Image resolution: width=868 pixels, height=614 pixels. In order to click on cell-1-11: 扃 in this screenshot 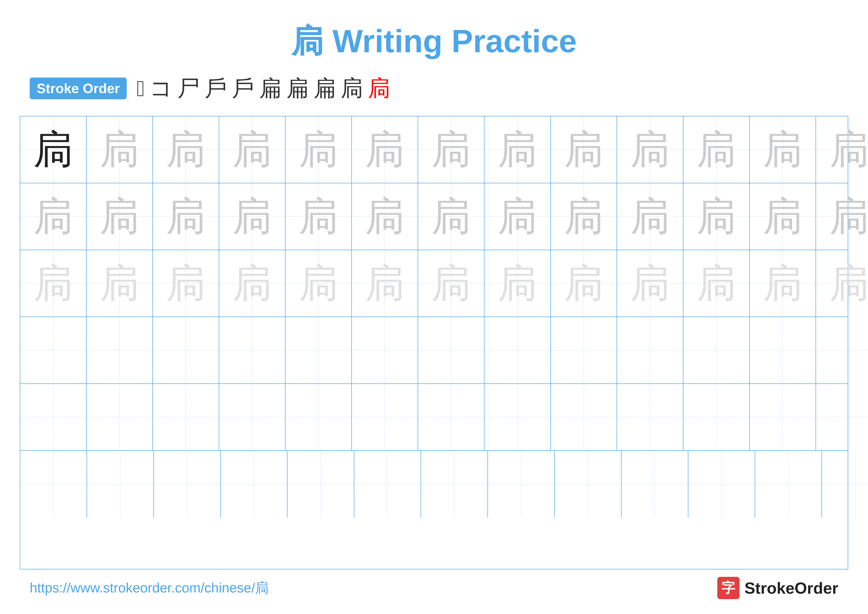, I will do `click(717, 150)`.